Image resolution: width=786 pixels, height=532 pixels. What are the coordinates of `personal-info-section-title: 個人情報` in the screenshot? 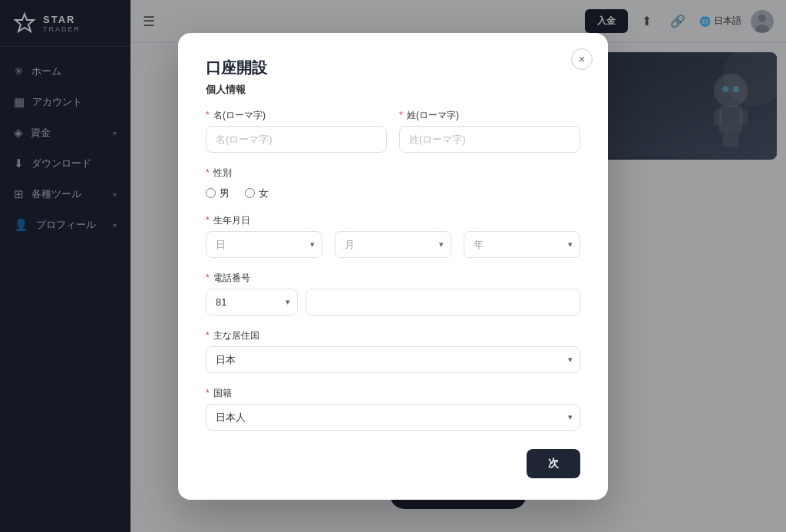 It's located at (393, 90).